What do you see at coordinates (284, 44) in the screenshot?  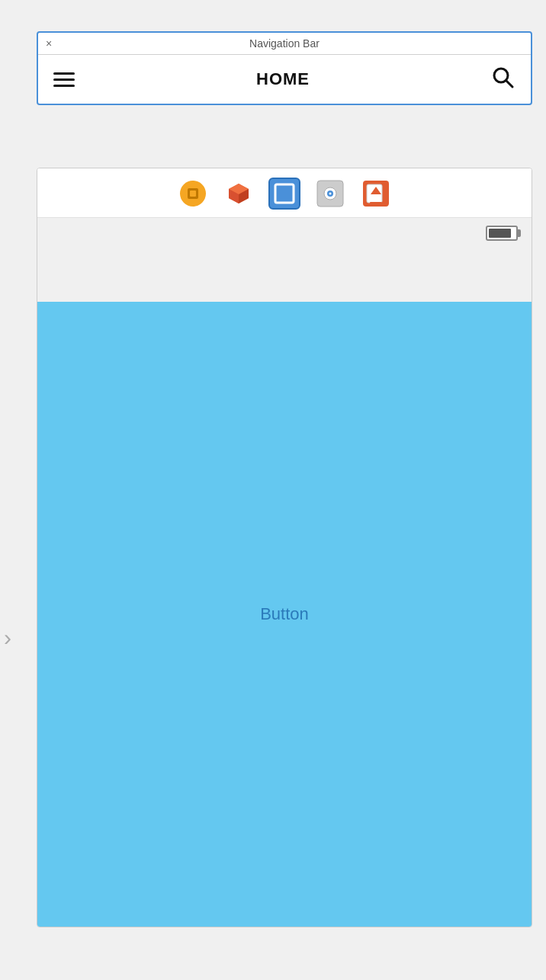 I see `nav-bar-title-row: × Navigation Bar` at bounding box center [284, 44].